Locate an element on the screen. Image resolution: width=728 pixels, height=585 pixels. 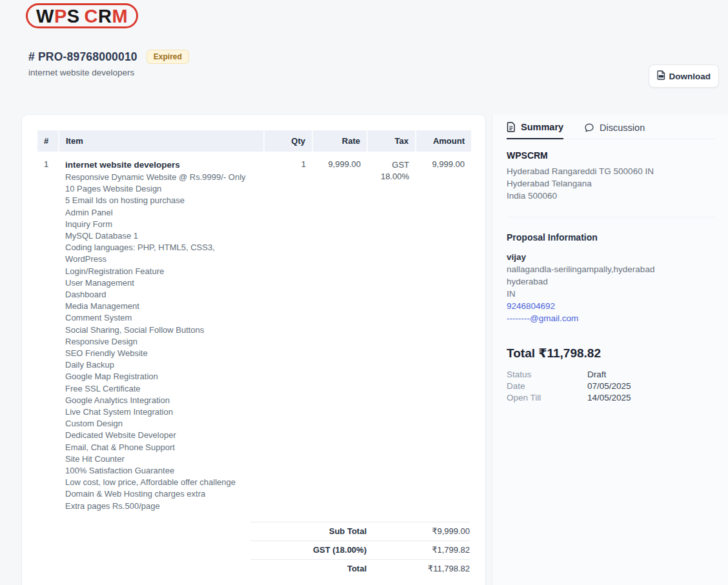
contact-address-line: IN is located at coordinates (611, 294).